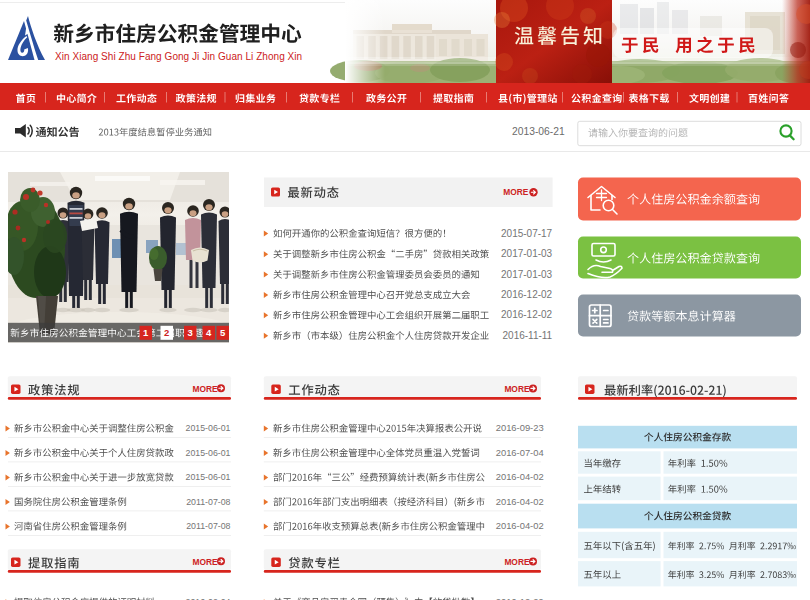 The width and height of the screenshot is (810, 600). What do you see at coordinates (190, 332) in the screenshot?
I see `svg-text: 3` at bounding box center [190, 332].